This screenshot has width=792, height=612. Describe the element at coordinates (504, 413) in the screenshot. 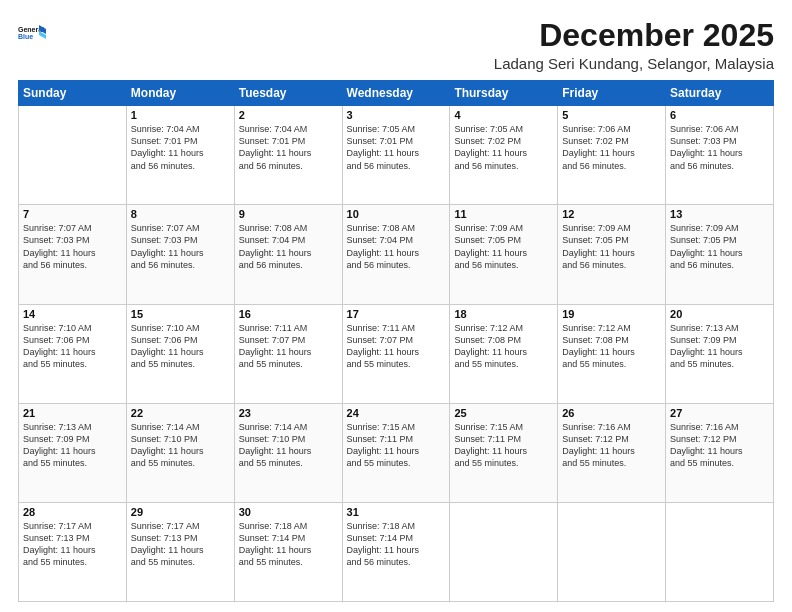

I see `day-number: 25` at that location.